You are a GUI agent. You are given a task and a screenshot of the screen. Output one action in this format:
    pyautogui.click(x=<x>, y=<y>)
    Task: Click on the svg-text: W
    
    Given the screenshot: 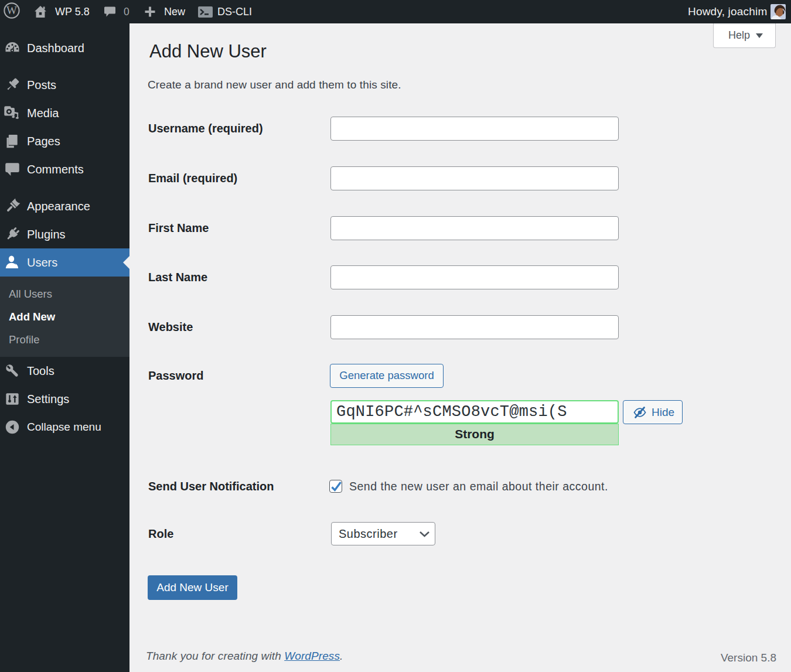 What is the action you would take?
    pyautogui.click(x=12, y=11)
    